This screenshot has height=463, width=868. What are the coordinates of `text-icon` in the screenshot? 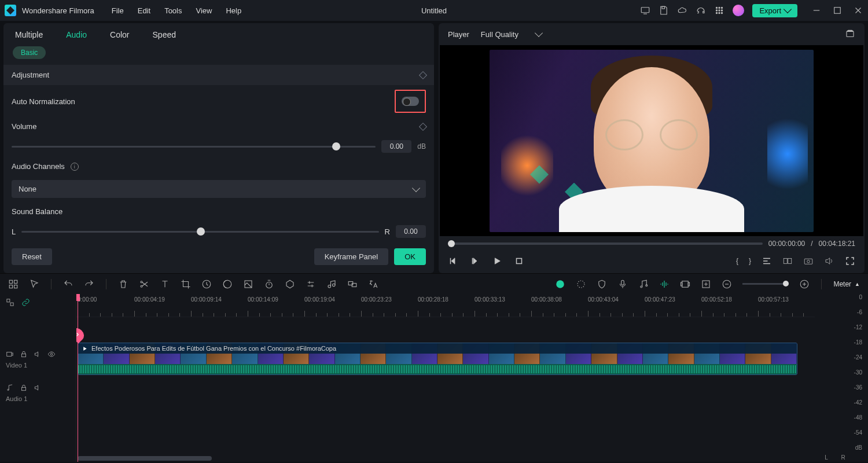 It's located at (165, 284).